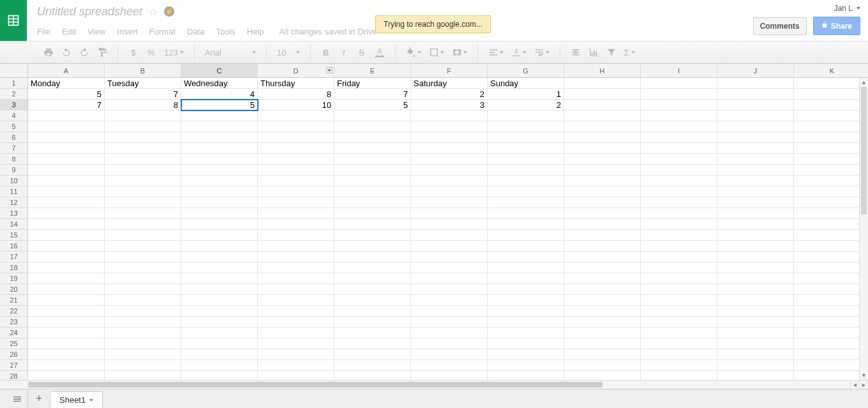  What do you see at coordinates (66, 138) in the screenshot?
I see `cell-A6` at bounding box center [66, 138].